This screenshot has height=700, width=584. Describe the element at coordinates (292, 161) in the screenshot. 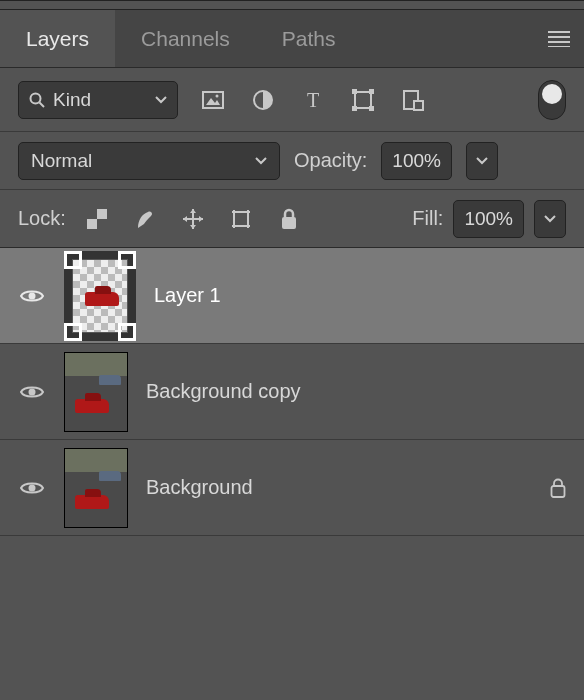

I see `blend-opacity-bar: Normal Opacity: 100%` at that location.